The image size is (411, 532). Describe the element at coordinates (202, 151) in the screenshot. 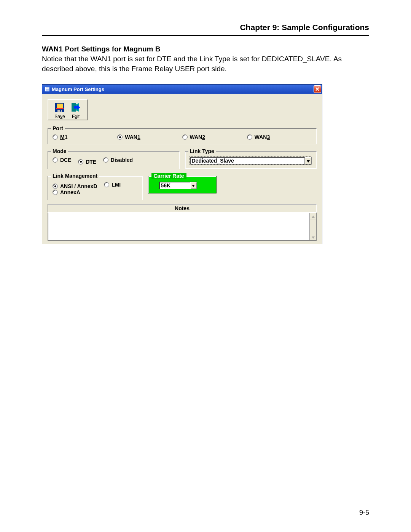

I see `linktype-legend: Link Type` at that location.